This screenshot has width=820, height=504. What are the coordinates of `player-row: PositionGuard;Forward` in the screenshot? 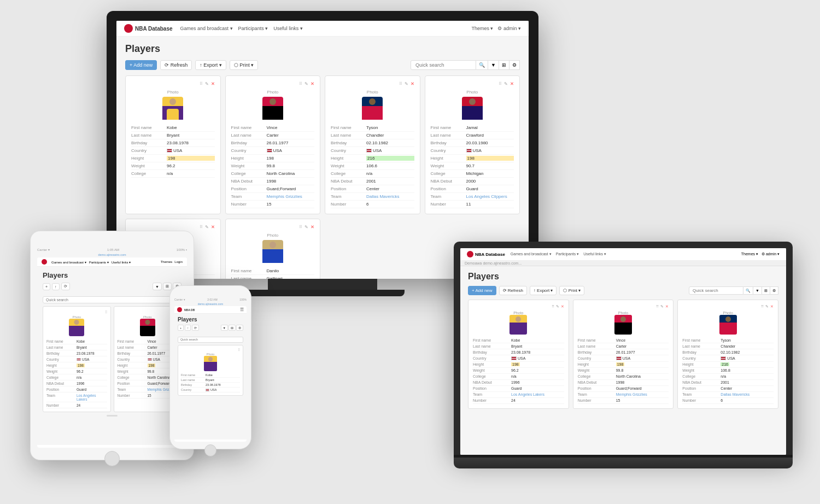 It's located at (273, 189).